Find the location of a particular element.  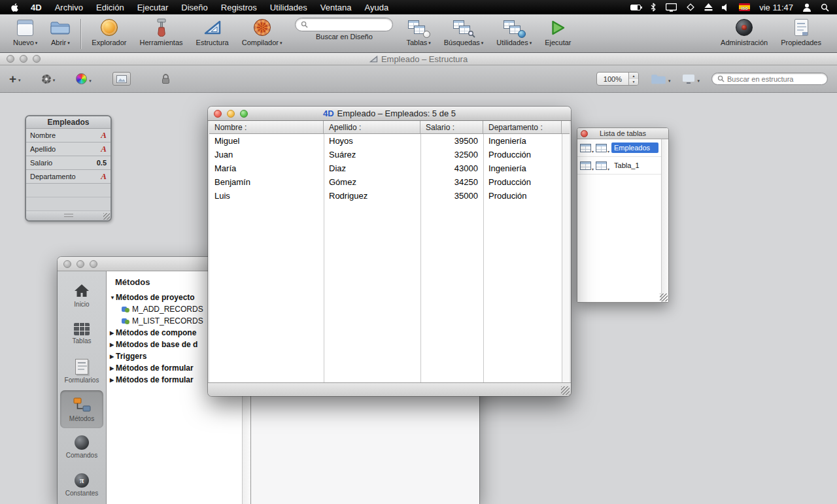

display-view-button: ▾ is located at coordinates (691, 79).